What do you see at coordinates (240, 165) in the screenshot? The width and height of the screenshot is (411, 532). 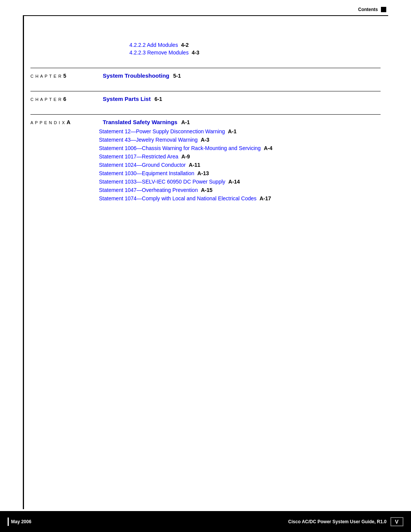 I see `appendix-items-list: Statement 12—Power Supply Disconnection …` at bounding box center [240, 165].